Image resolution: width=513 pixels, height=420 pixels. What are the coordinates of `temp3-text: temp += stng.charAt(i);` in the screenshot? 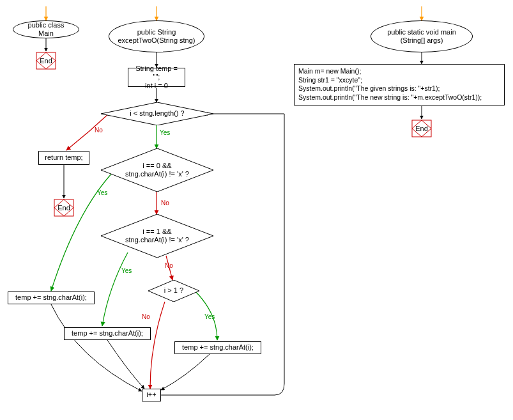 It's located at (218, 348).